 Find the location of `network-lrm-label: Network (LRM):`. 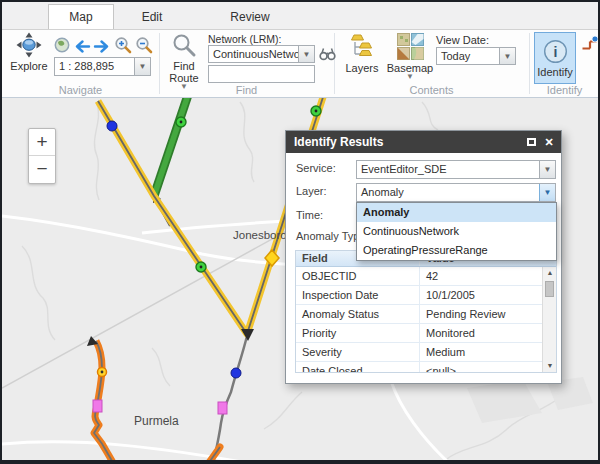

network-lrm-label: Network (LRM): is located at coordinates (245, 39).